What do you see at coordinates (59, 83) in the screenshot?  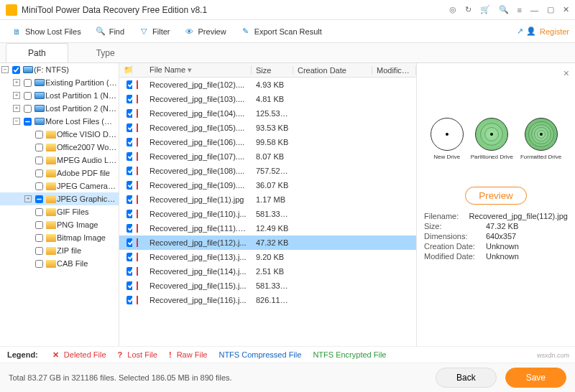 I see `tree-item: Existing Partition (N...` at bounding box center [59, 83].